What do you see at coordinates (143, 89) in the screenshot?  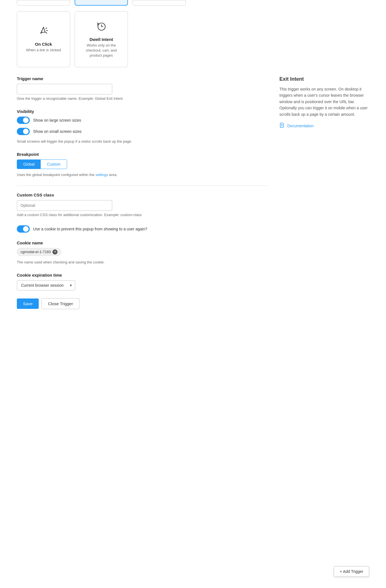 I see `trigger-name-section: Trigger name Give the trigger a recogniz…` at bounding box center [143, 89].